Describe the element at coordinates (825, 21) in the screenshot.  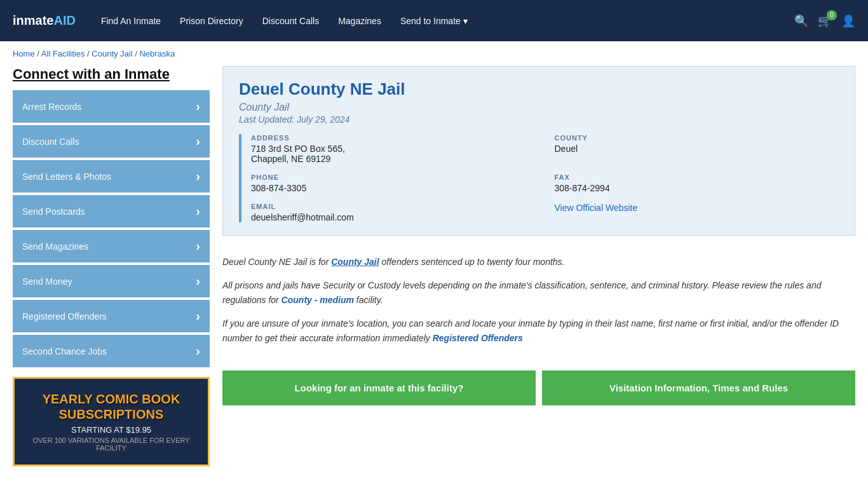
I see `nav-icons: 🔍 🛒 0 👤` at that location.